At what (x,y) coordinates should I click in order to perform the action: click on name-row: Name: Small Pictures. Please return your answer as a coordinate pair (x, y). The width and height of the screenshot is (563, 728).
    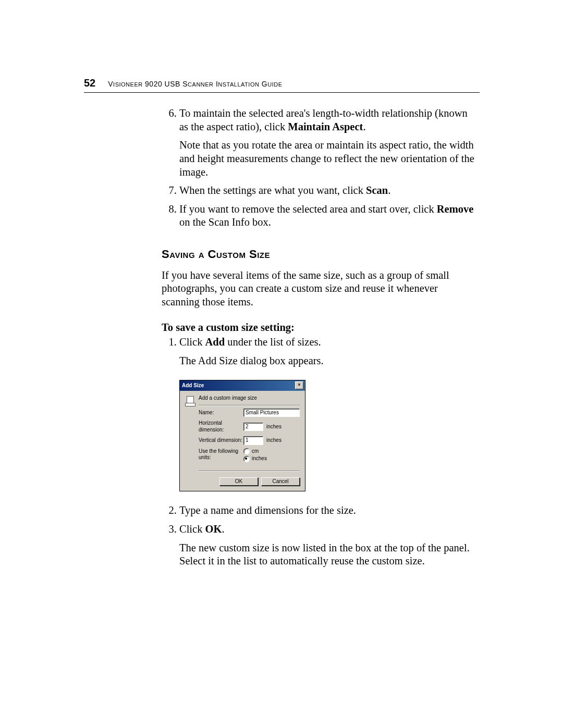
    Looking at the image, I should click on (249, 413).